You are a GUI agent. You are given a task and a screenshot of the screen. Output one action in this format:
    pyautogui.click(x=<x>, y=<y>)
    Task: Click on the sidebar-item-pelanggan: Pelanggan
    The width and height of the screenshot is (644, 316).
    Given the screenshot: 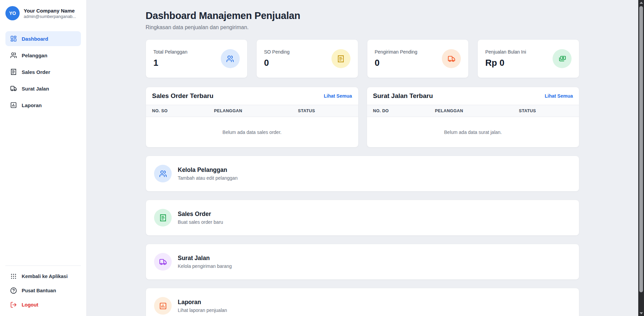 What is the action you would take?
    pyautogui.click(x=43, y=55)
    